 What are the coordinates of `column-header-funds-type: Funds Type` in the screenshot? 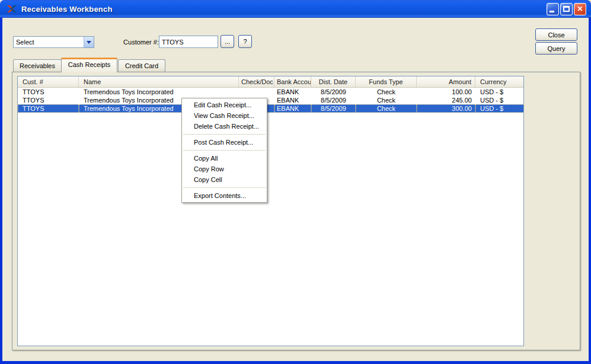 It's located at (386, 82).